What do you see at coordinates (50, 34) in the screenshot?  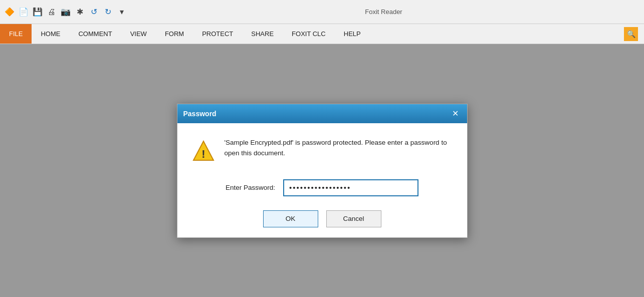 I see `menu-home: HOME` at bounding box center [50, 34].